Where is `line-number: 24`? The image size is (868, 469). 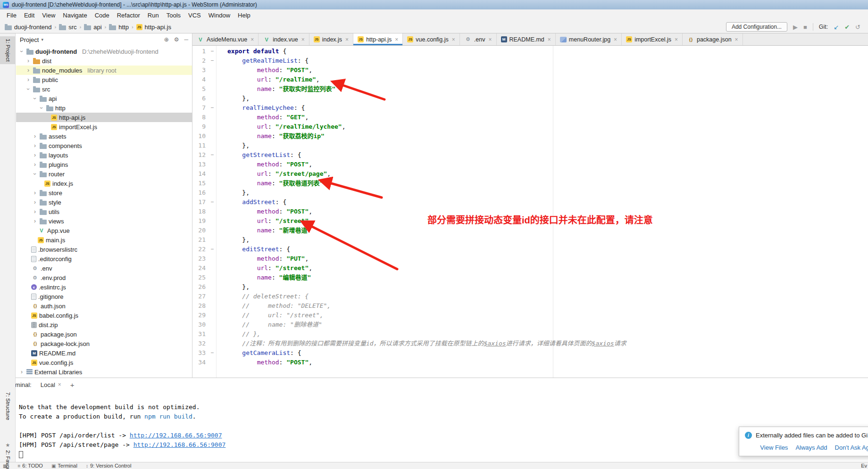
line-number: 24 is located at coordinates (200, 268).